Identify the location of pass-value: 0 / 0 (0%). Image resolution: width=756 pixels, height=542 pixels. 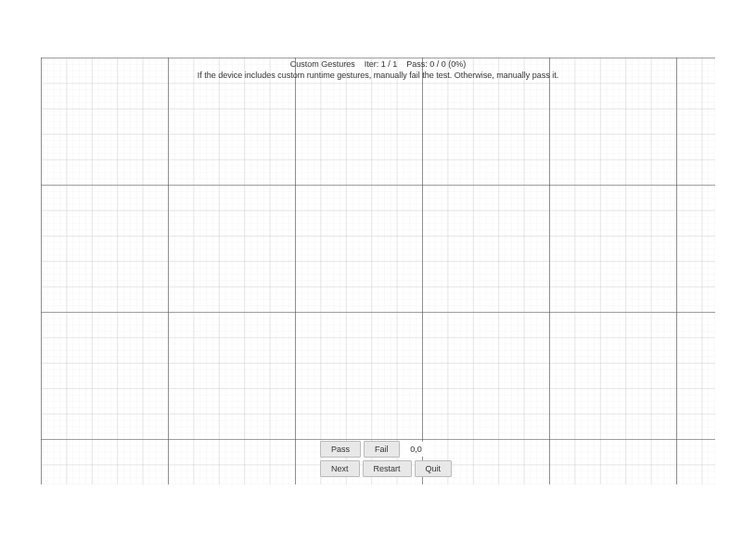
(447, 64).